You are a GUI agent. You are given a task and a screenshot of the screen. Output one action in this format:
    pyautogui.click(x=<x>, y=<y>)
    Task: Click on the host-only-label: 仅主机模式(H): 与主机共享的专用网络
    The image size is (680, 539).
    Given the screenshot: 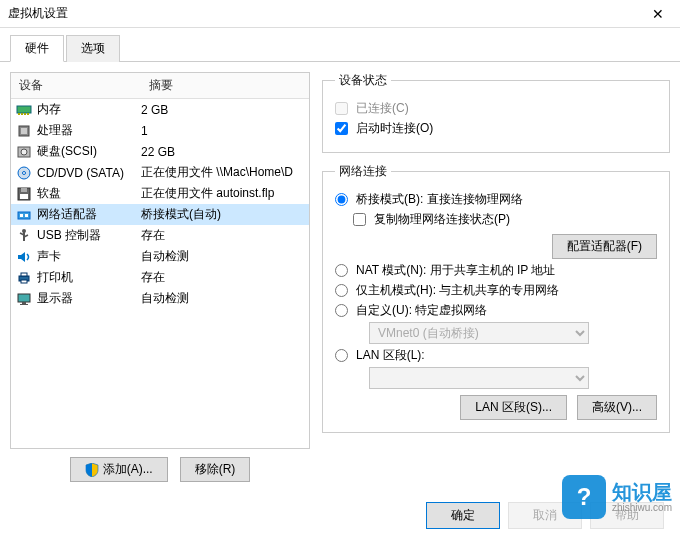 What is the action you would take?
    pyautogui.click(x=458, y=290)
    